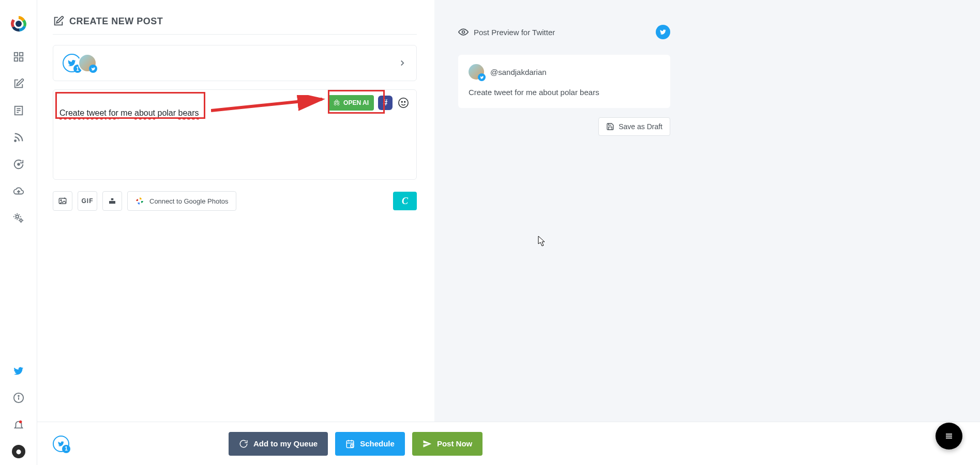 Image resolution: width=980 pixels, height=465 pixels. What do you see at coordinates (402, 63) in the screenshot?
I see `chevron-right-icon` at bounding box center [402, 63].